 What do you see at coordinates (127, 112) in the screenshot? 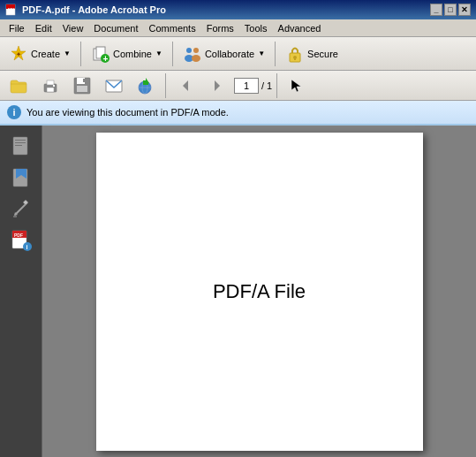
I see `info-message: You are viewing this document in PDF/A m…` at bounding box center [127, 112].